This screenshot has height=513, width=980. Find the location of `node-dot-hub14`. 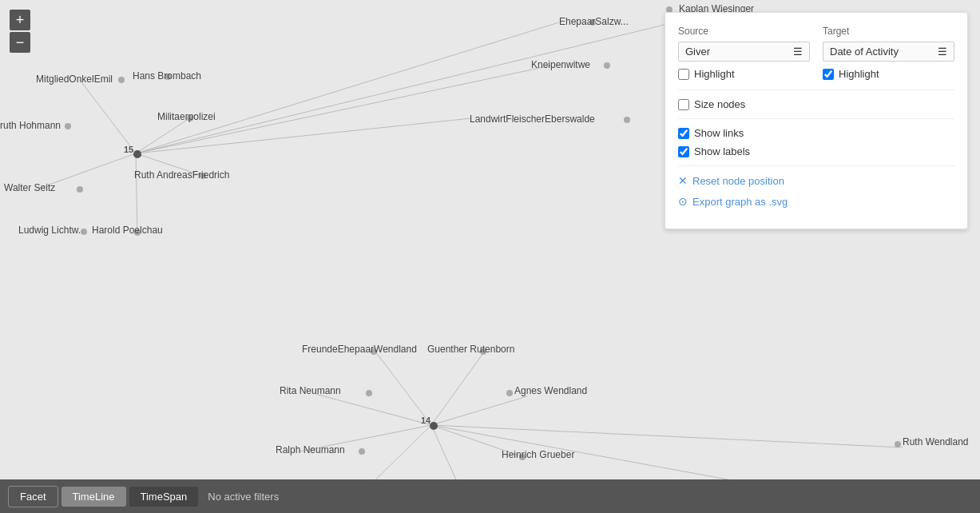

node-dot-hub14 is located at coordinates (434, 426).